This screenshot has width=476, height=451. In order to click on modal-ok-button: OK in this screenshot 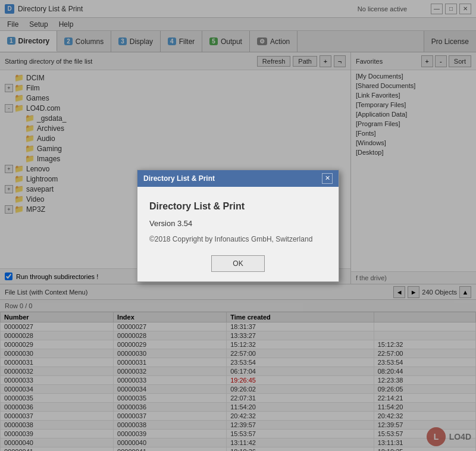, I will do `click(238, 264)`.